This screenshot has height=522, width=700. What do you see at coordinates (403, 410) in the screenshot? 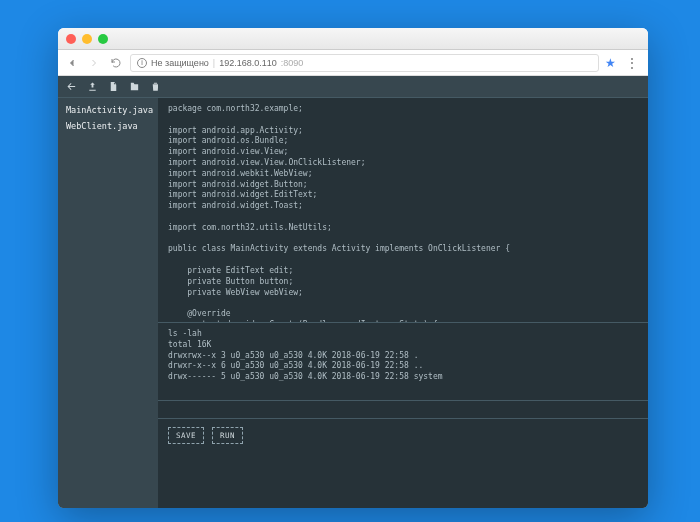
I see `command-input-row` at bounding box center [403, 410].